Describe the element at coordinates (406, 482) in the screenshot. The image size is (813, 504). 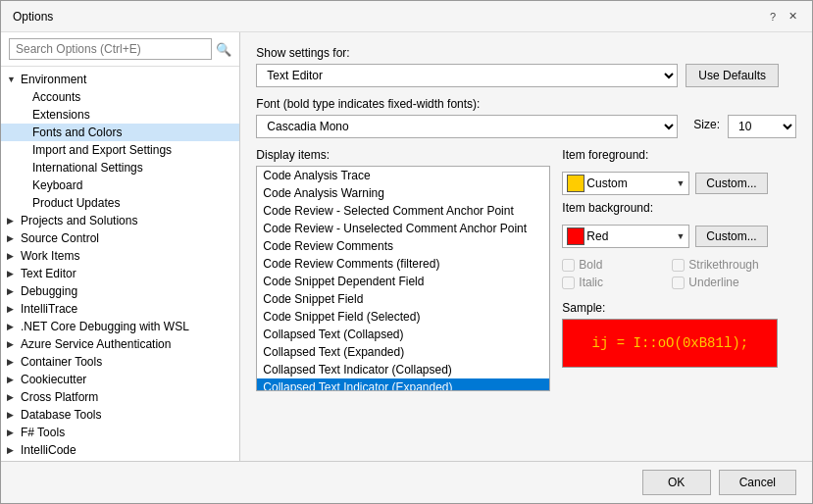
I see `dialog-footer: OK Cancel` at that location.